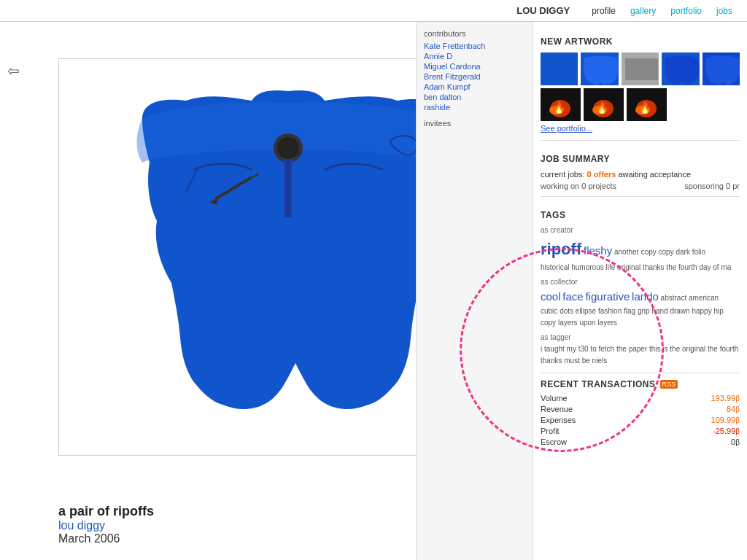 The width and height of the screenshot is (747, 560). I want to click on site-logo: LOU DIGGY, so click(543, 10).